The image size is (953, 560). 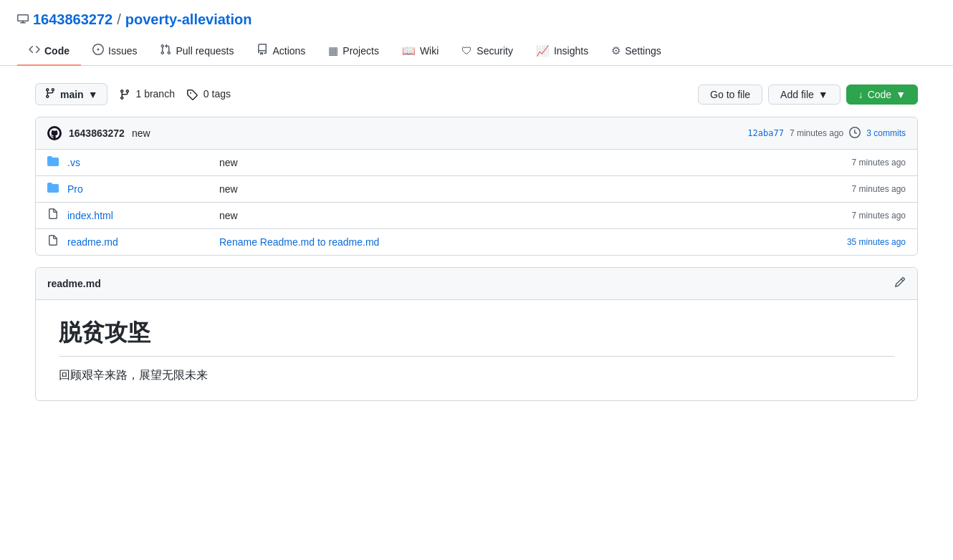 I want to click on readme-header: readme.md, so click(x=477, y=284).